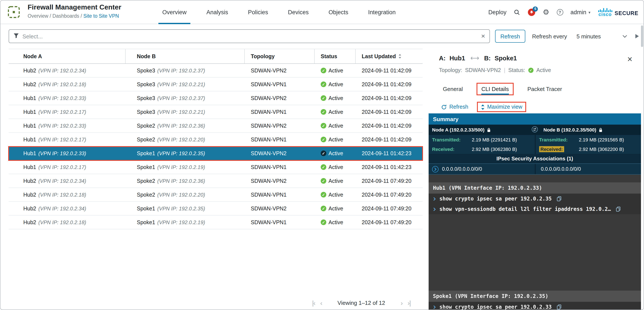 The height and width of the screenshot is (310, 644). Describe the element at coordinates (185, 112) in the screenshot. I see `cell-node-b: Spoke3 (VPN IP: 192.0.2.21)` at that location.